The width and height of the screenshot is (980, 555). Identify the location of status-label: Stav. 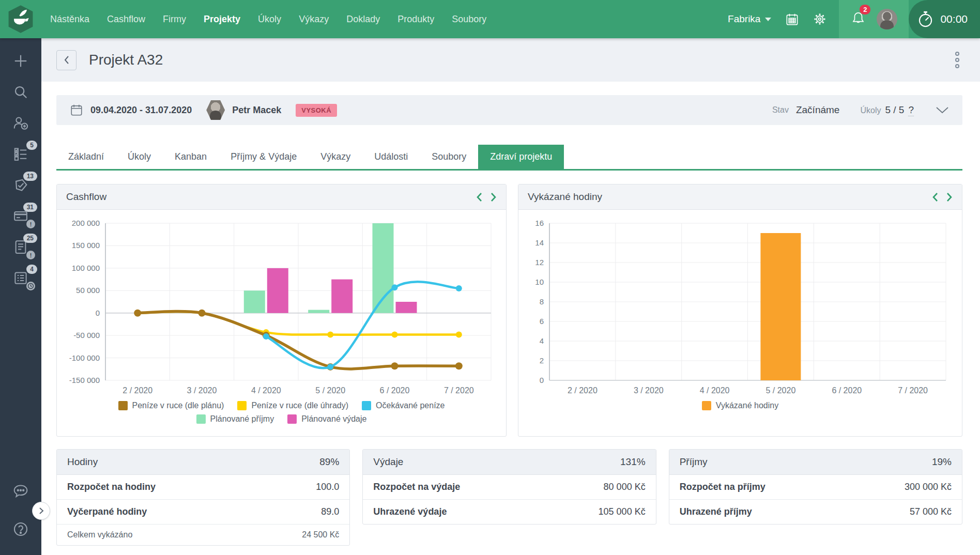
(780, 110).